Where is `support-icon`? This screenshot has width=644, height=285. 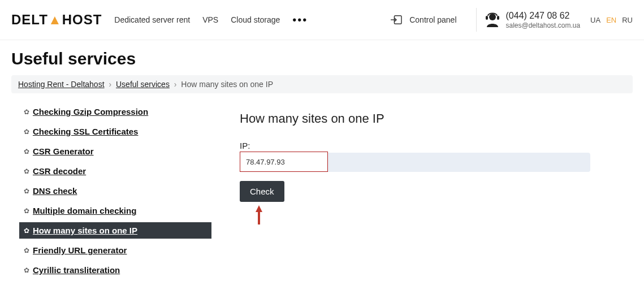 support-icon is located at coordinates (492, 20).